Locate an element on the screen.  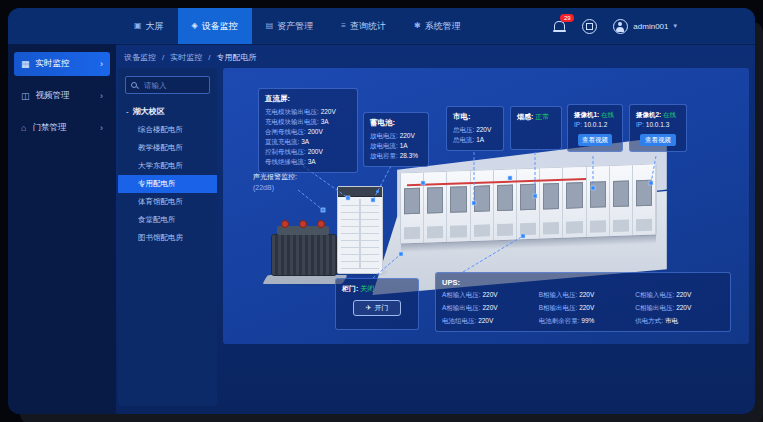
tree-item: 体育馆配电所 is located at coordinates (168, 202).